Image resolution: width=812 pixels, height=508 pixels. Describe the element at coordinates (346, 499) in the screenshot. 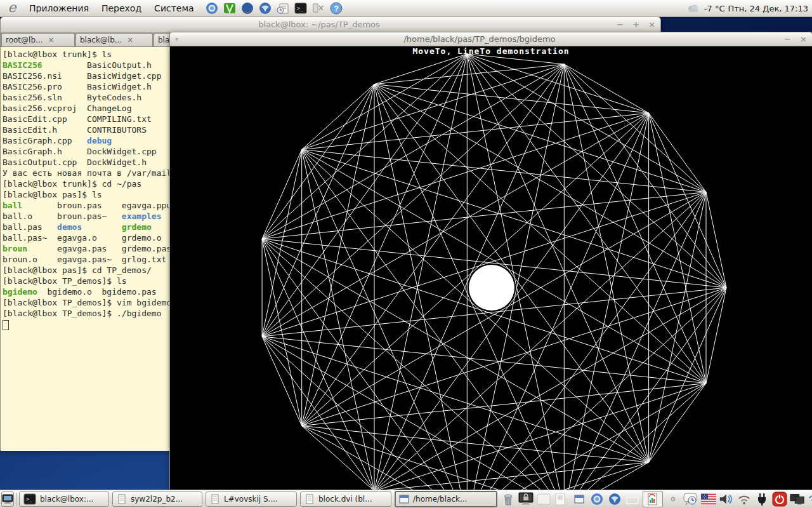

I see `taskbar-button-3: block.dvi (bl...` at that location.